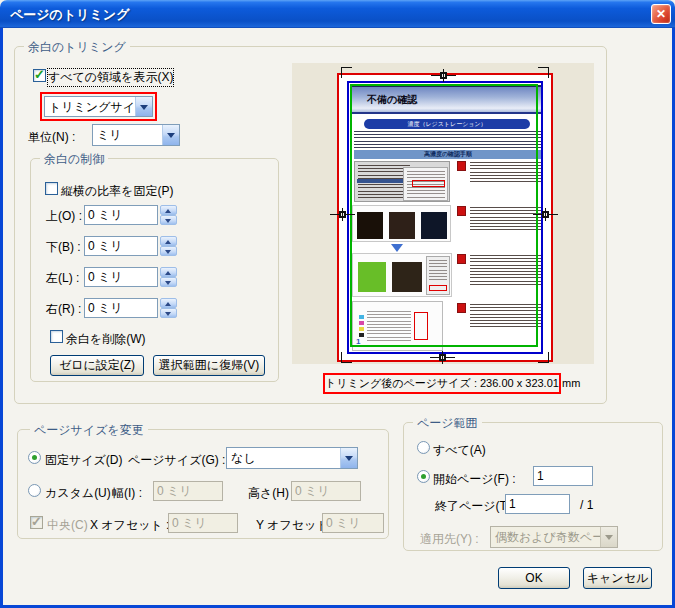 This screenshot has height=608, width=675. I want to click on trim-size-selected-value: トリミングサイズ, so click(98, 108).